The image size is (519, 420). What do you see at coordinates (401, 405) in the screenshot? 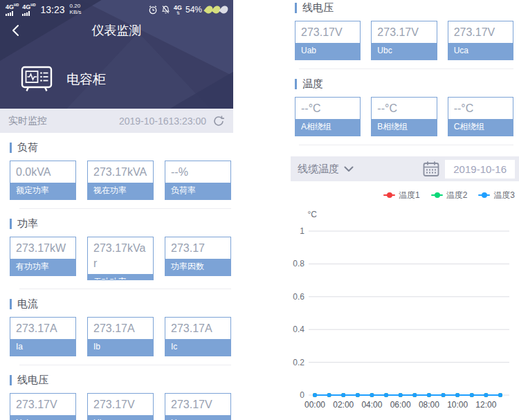
I see `svg-text: 06:00` at bounding box center [401, 405].